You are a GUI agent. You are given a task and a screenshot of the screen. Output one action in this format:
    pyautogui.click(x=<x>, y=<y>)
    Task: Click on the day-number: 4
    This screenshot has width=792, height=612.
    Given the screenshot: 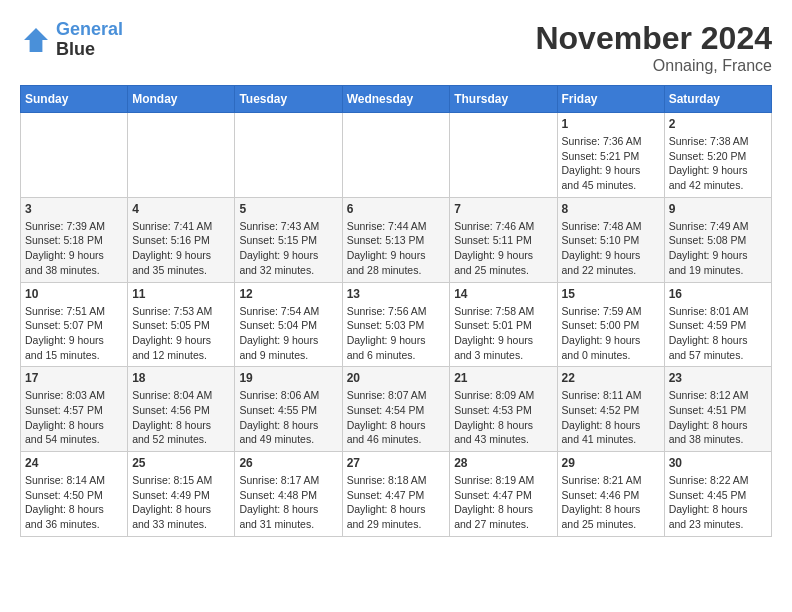 What is the action you would take?
    pyautogui.click(x=181, y=209)
    